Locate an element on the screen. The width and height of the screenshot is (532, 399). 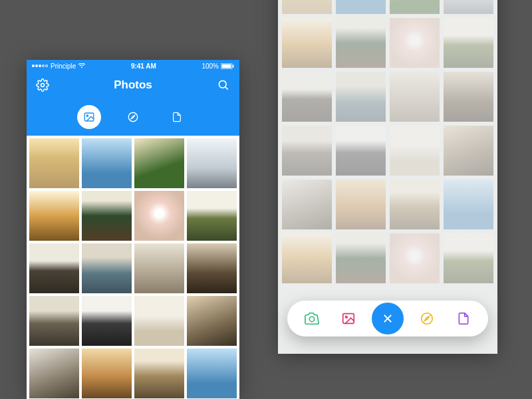
page-title: Photos is located at coordinates (133, 85).